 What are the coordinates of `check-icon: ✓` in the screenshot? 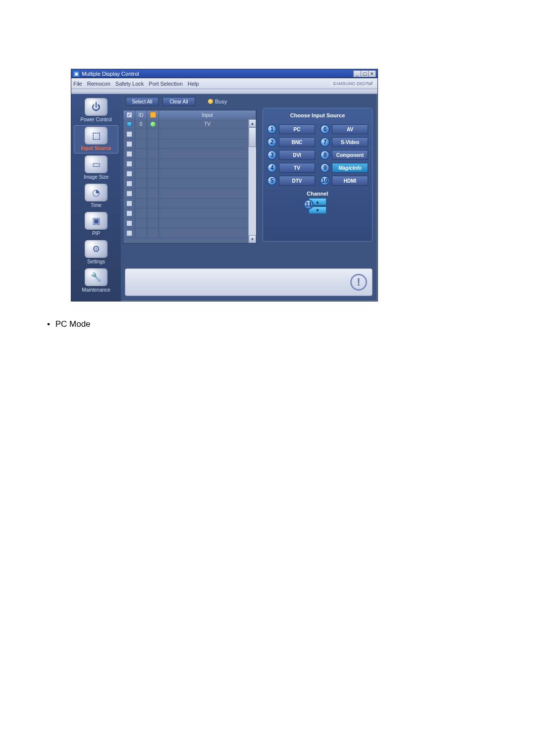 It's located at (129, 115).